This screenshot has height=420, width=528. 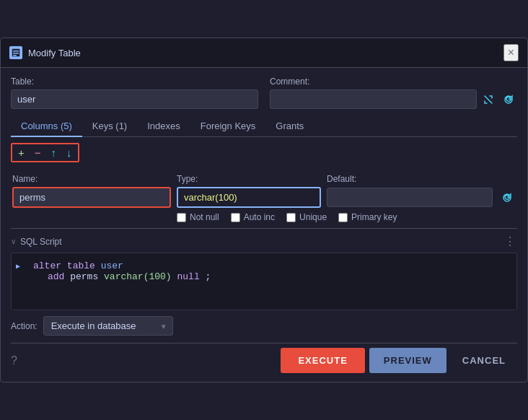 What do you see at coordinates (374, 217) in the screenshot?
I see `primary-key-label: Primary key` at bounding box center [374, 217].